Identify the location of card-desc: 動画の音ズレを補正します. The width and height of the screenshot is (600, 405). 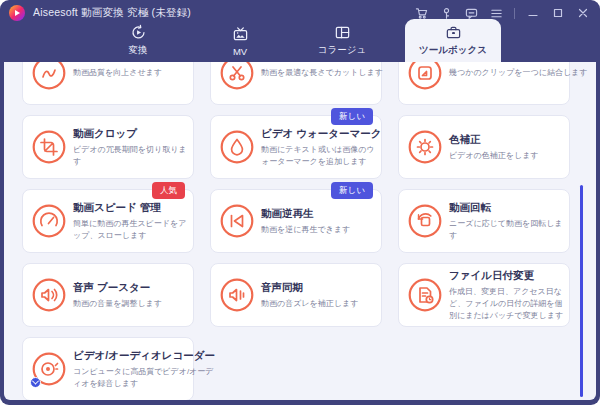
(319, 304).